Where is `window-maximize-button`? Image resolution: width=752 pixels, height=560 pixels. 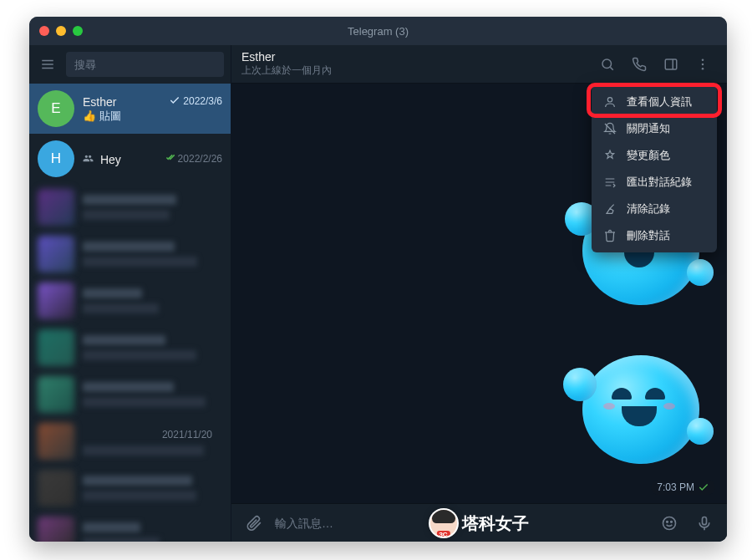 window-maximize-button is located at coordinates (78, 31).